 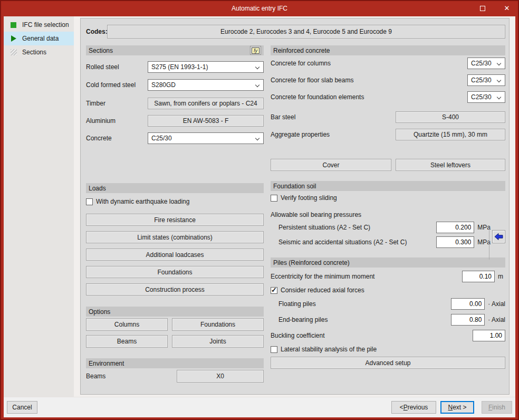 What do you see at coordinates (497, 407) in the screenshot?
I see `finish-button: Finish` at bounding box center [497, 407].